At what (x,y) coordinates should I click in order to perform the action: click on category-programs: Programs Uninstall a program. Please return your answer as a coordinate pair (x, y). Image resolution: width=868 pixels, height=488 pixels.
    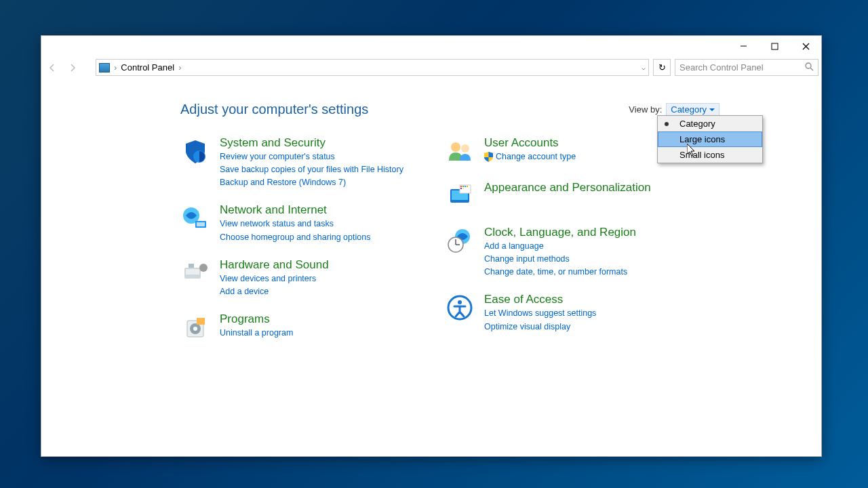
    Looking at the image, I should click on (292, 327).